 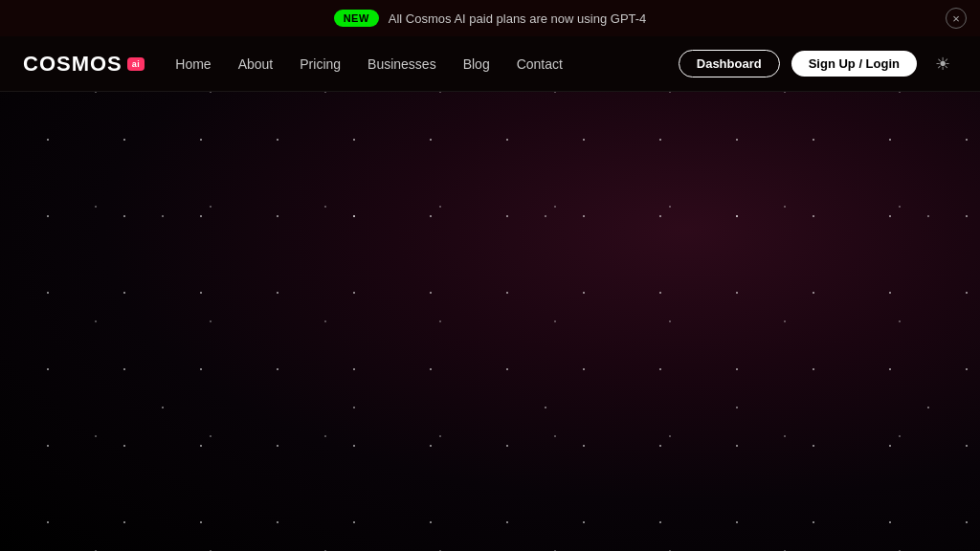 I want to click on nav-blog: Blog, so click(x=477, y=64).